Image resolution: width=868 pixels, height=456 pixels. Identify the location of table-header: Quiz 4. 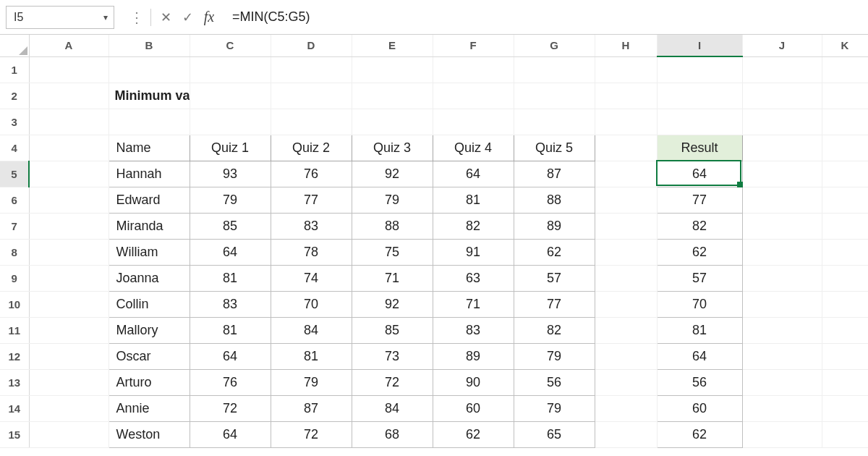
(473, 148).